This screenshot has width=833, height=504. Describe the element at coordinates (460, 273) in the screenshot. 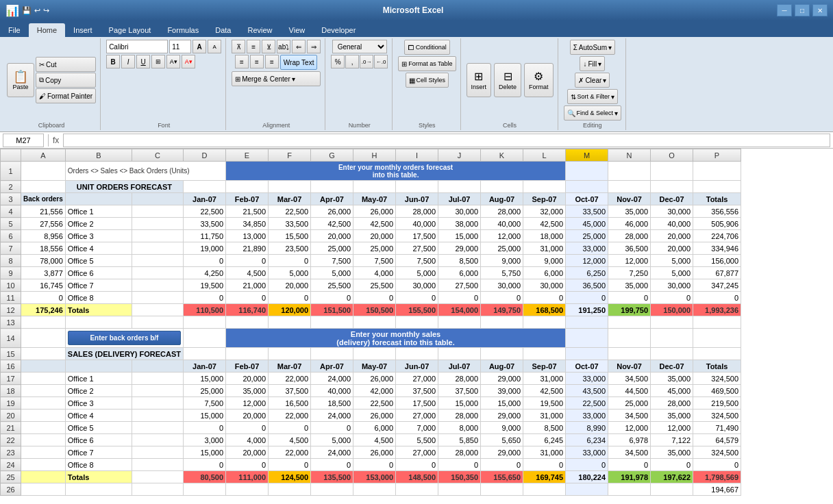

I see `cell-j9: 6,000` at that location.